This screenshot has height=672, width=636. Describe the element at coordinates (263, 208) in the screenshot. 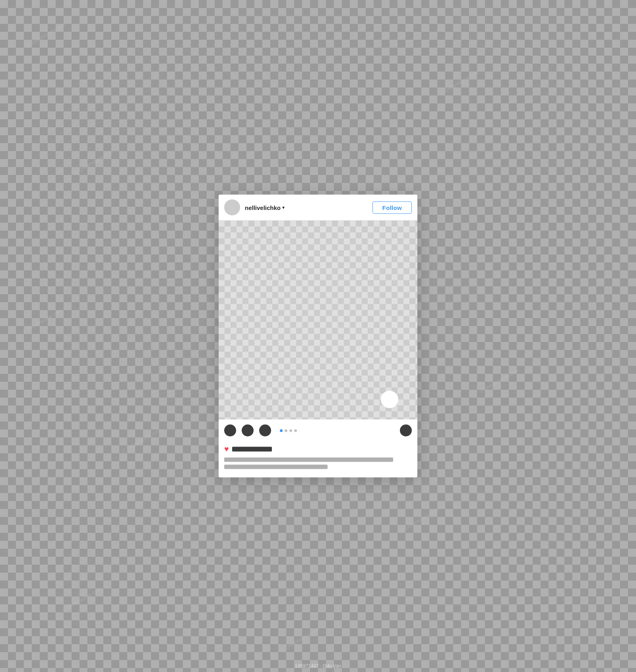

I see `username-label: nellivelichko` at that location.